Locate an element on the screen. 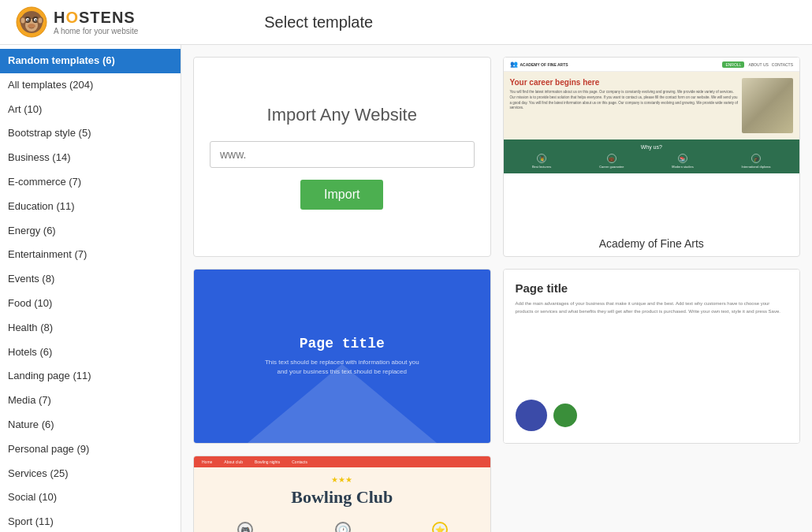 This screenshot has height=532, width=812. bowling-icon-prizes: ⭐ Prizes is located at coordinates (440, 526).